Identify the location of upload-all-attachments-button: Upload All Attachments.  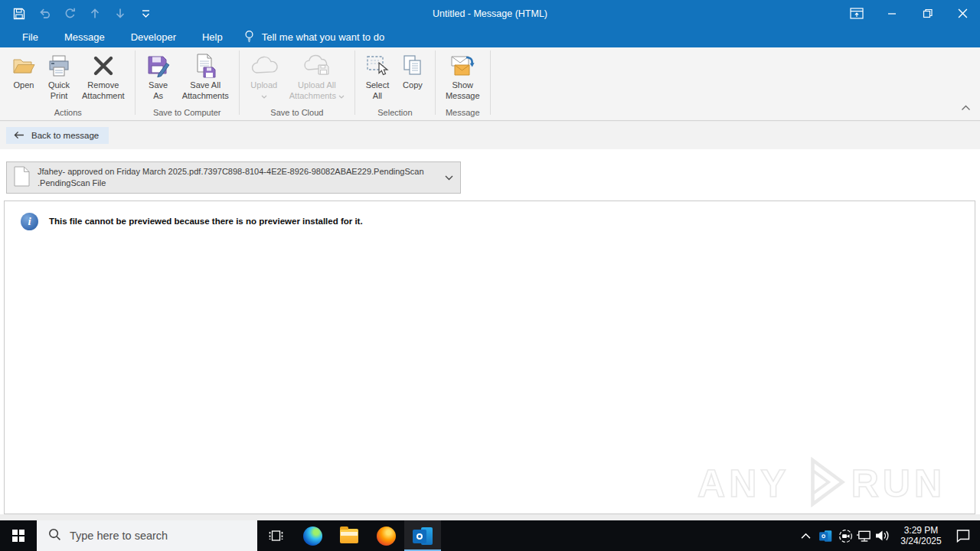
(317, 75).